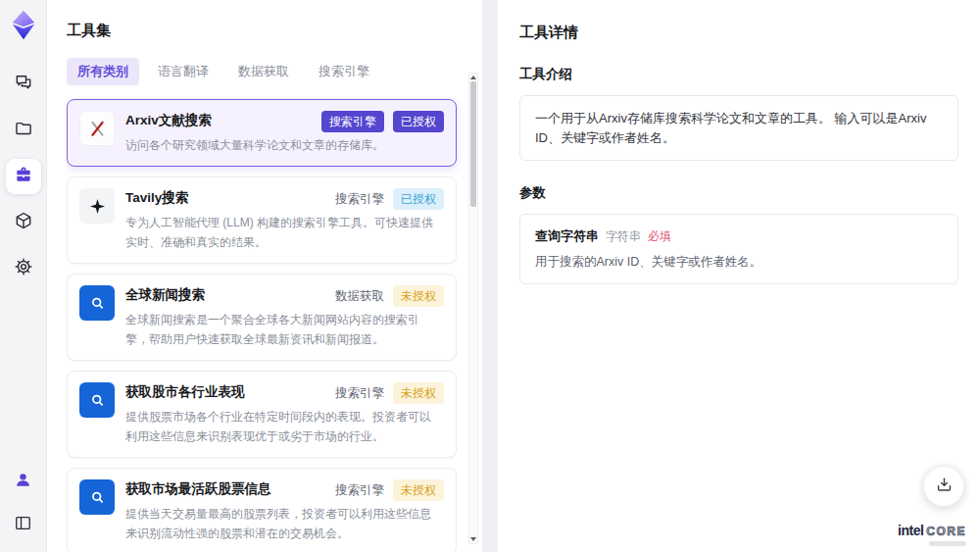 The height and width of the screenshot is (552, 980). I want to click on tool-card: 获取股市各行业表现 搜索引擎 未授权 提供股票市场各个行业在特定时间段内的表现。…, so click(262, 414).